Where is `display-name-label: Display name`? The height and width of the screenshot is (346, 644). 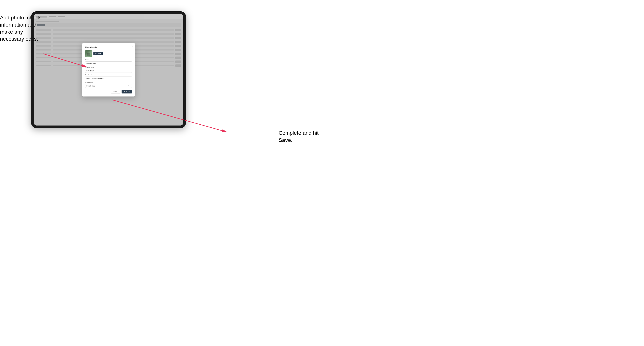 display-name-label: Display name is located at coordinates (108, 67).